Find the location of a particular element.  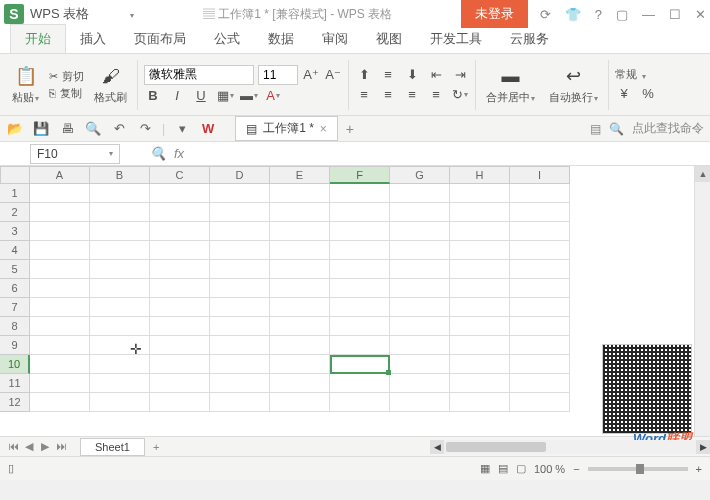

cell-A1 is located at coordinates (60, 194).